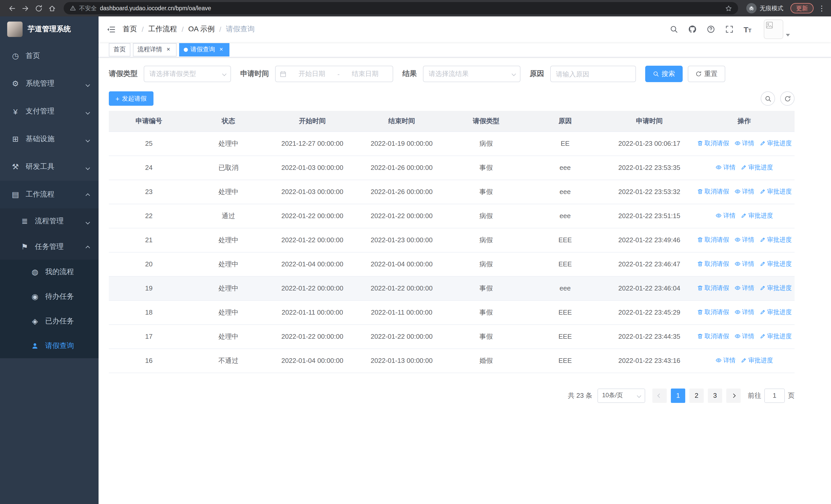 Image resolution: width=831 pixels, height=504 pixels. I want to click on goto-page-input, so click(774, 395).